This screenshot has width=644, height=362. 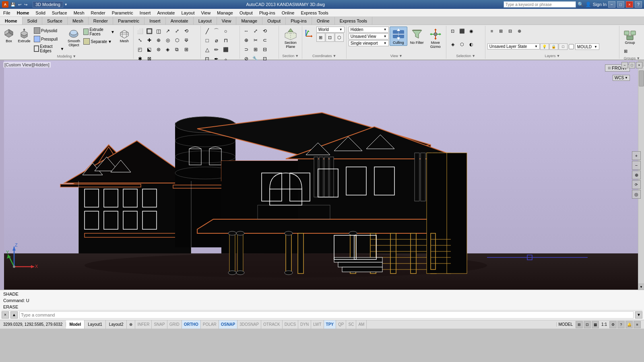 What do you see at coordinates (563, 47) in the screenshot?
I see `layer-state-btn-3: □` at bounding box center [563, 47].